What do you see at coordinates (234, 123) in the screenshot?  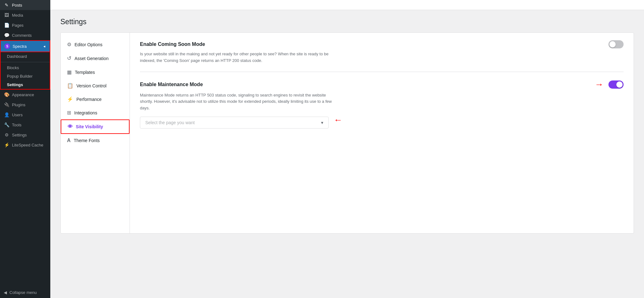 I see `page-select-dropdown: Select the page you want ▾` at bounding box center [234, 123].